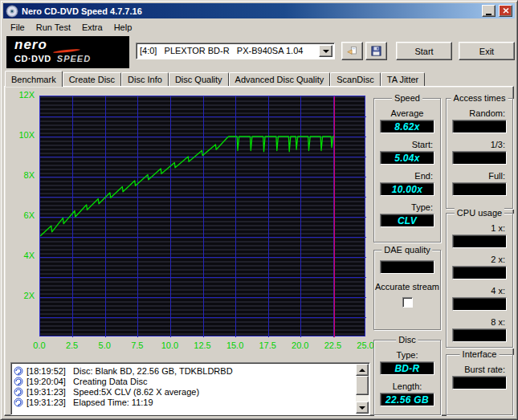 This screenshot has height=420, width=518. I want to click on y-axis-tick: 6X, so click(22, 215).